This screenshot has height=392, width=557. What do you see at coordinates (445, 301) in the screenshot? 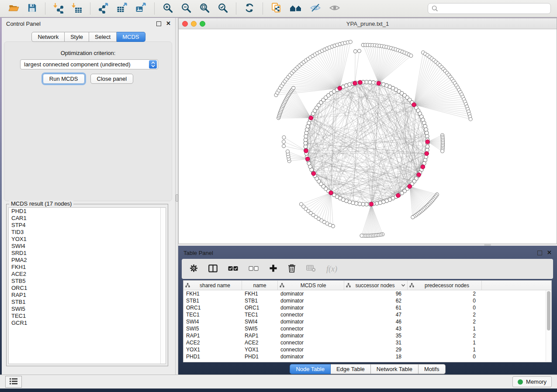
I see `cell: 0` at bounding box center [445, 301].